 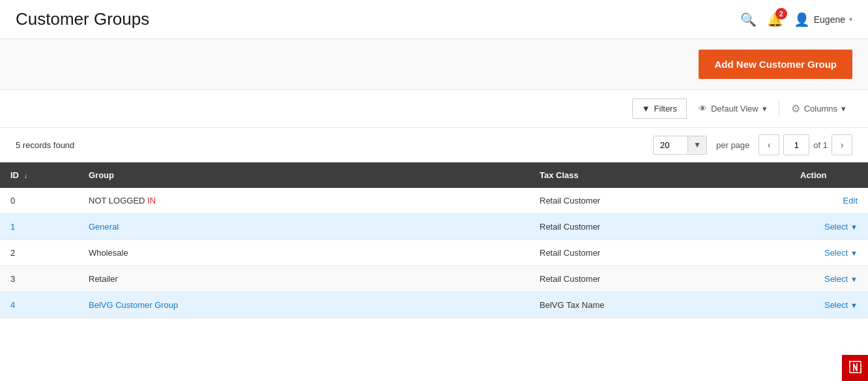 What do you see at coordinates (434, 20) in the screenshot?
I see `top-header: Customer Groups 🔍 🔔 2 👤 Eugene ▾` at bounding box center [434, 20].